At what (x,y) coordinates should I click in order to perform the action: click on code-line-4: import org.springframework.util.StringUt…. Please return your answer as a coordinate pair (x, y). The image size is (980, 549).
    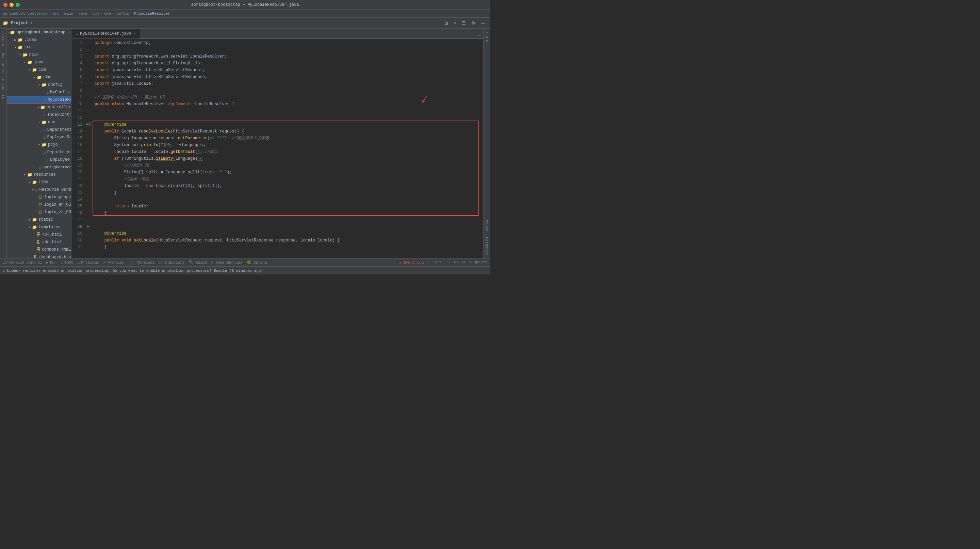
    Looking at the image, I should click on (288, 63).